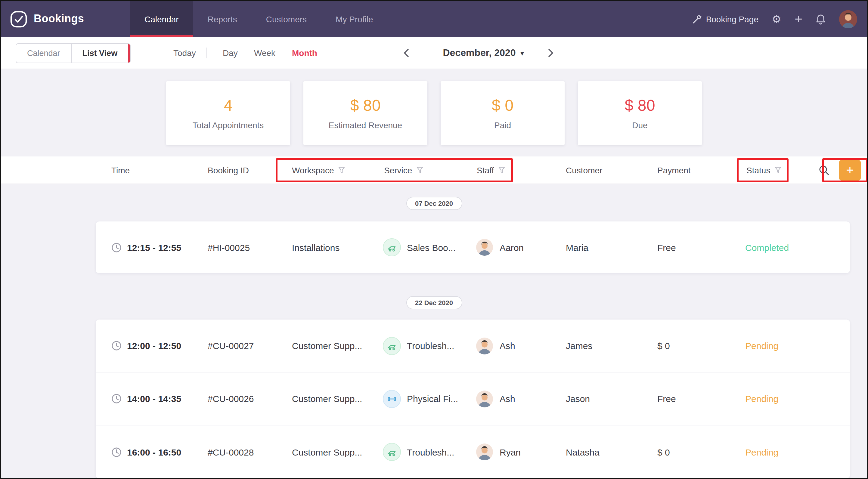 The width and height of the screenshot is (868, 479). What do you see at coordinates (154, 247) in the screenshot?
I see `time-range: 12:15 - 12:55` at bounding box center [154, 247].